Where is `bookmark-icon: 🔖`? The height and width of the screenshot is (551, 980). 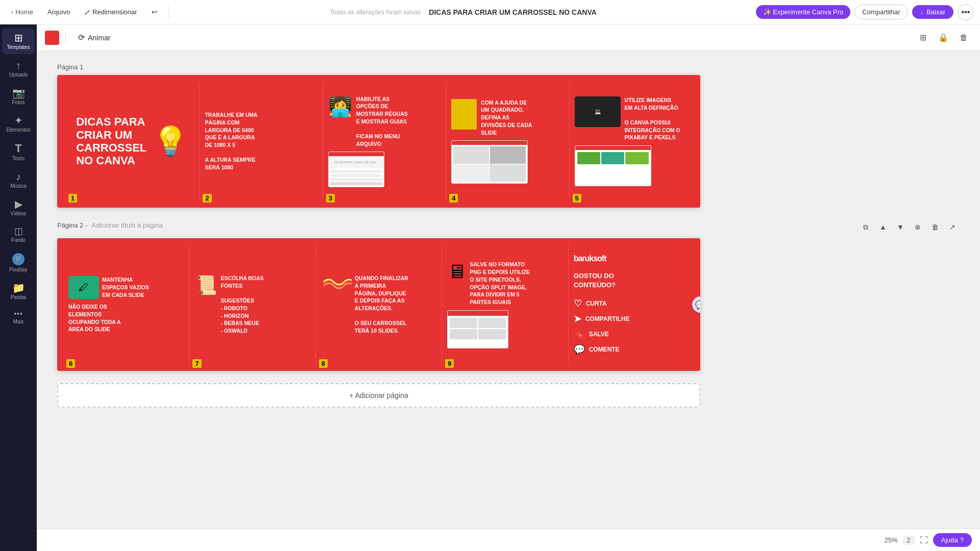 bookmark-icon: 🔖 is located at coordinates (579, 334).